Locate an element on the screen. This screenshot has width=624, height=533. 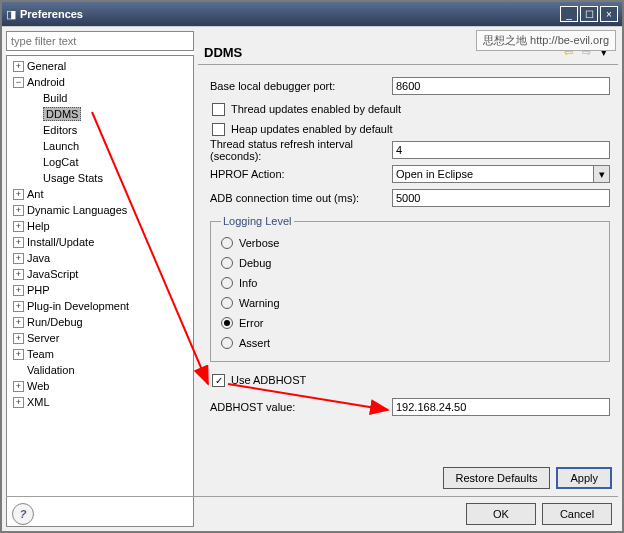
row-adbhost-val: ADBHOST value: is located at coordinates (410, 407).